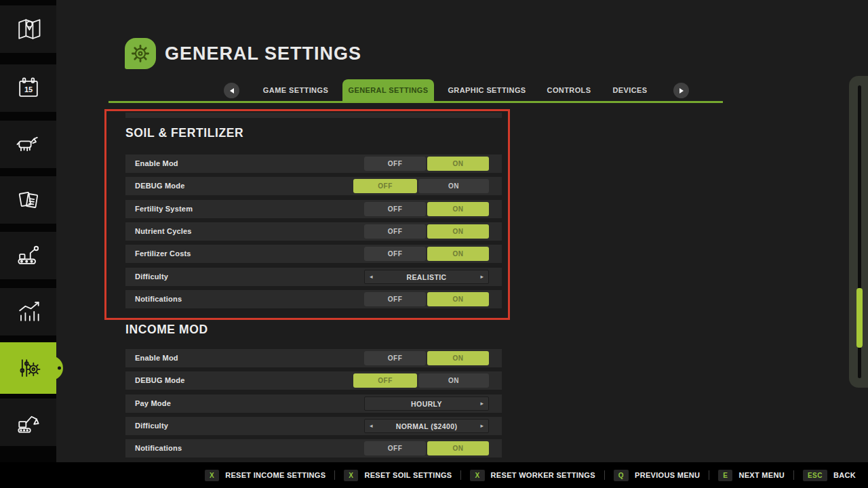 The height and width of the screenshot is (488, 868). What do you see at coordinates (28, 368) in the screenshot?
I see `mod-settings-icon` at bounding box center [28, 368].